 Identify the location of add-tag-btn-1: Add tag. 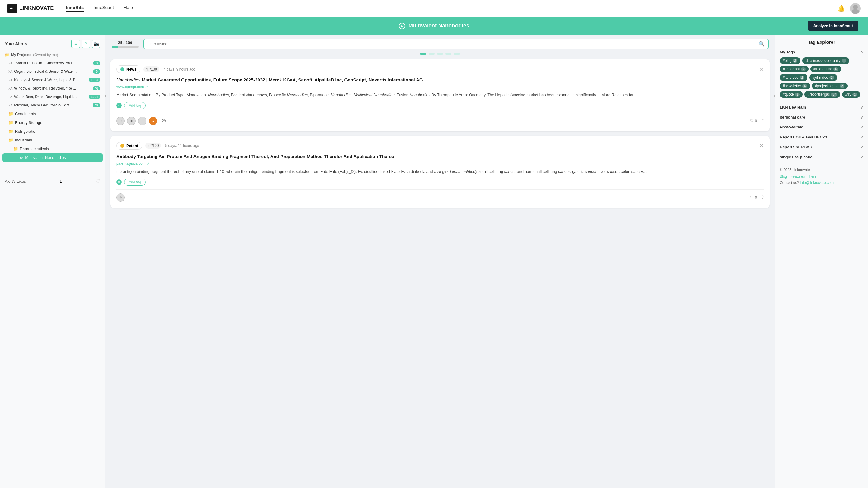
(135, 182).